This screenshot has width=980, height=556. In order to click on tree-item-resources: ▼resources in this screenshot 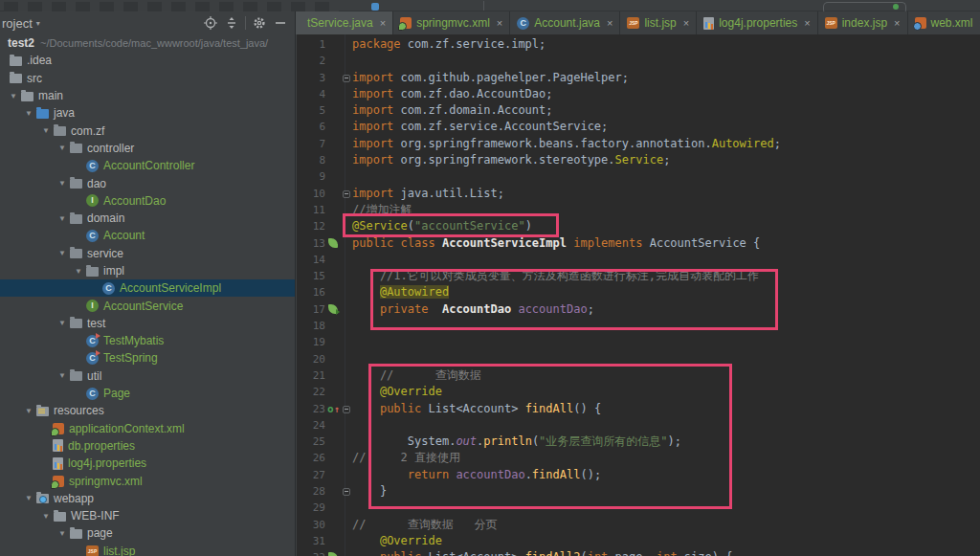, I will do `click(147, 411)`.